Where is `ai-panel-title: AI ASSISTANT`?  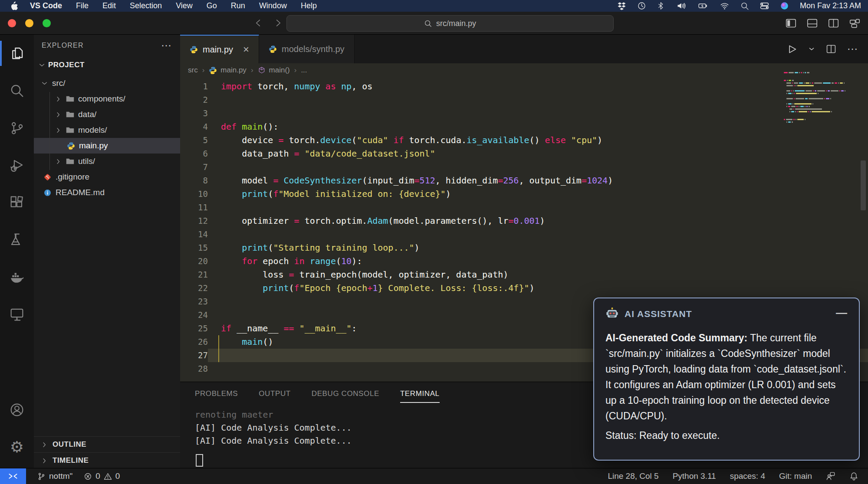 ai-panel-title: AI ASSISTANT is located at coordinates (658, 314).